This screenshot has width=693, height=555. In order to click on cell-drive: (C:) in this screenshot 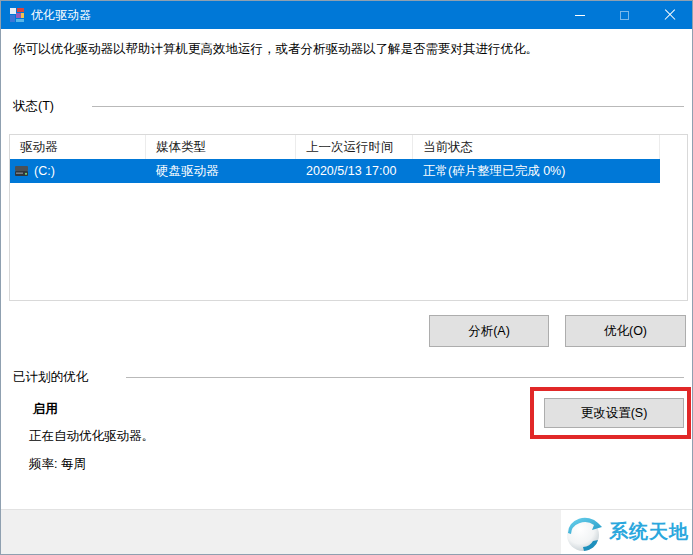, I will do `click(78, 171)`.